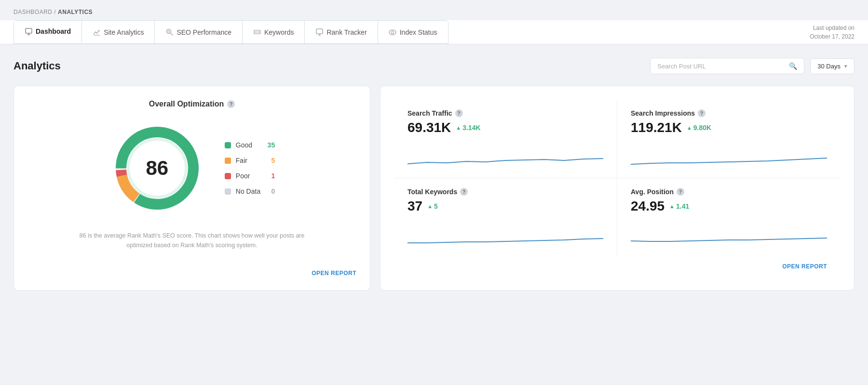 This screenshot has height=385, width=868. Describe the element at coordinates (832, 28) in the screenshot. I see `last-updated-label: Last updated on` at that location.